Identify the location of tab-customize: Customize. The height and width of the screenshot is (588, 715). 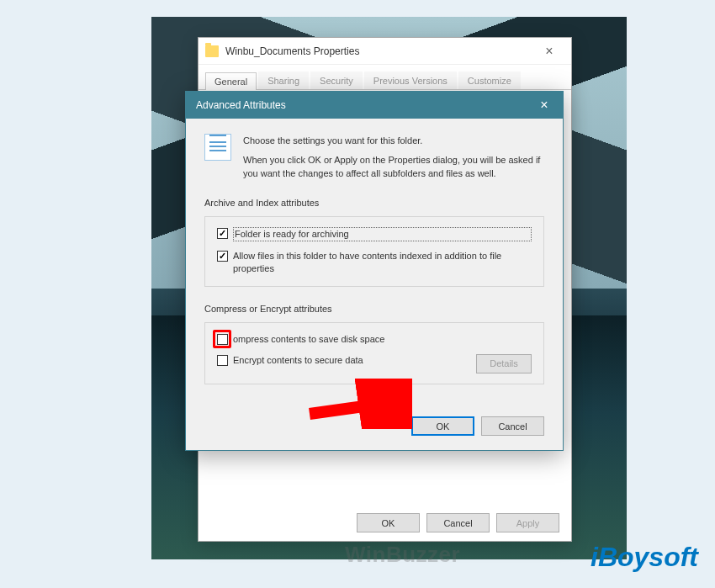
(490, 81).